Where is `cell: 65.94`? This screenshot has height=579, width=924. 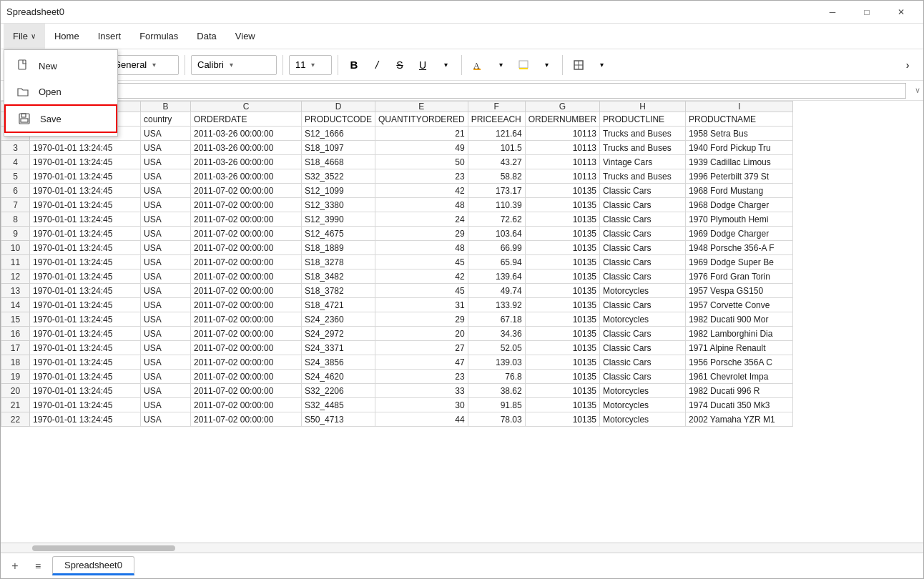 cell: 65.94 is located at coordinates (496, 262).